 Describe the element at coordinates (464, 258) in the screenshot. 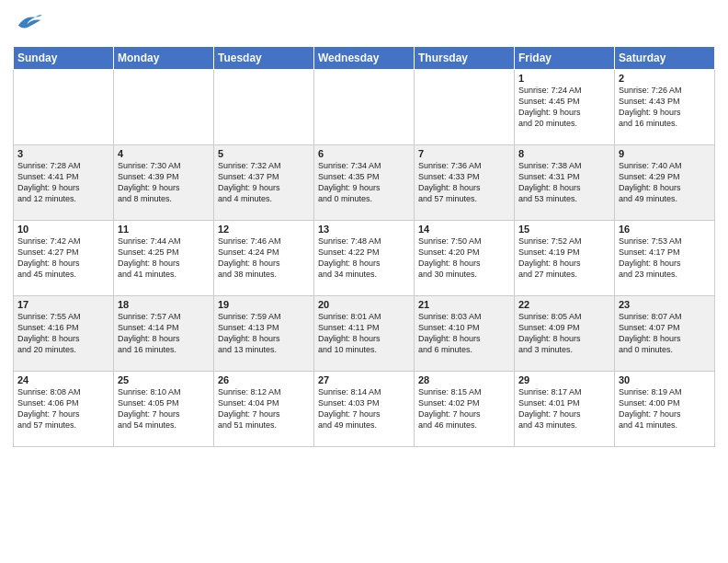

I see `day-info: Sunrise: 7:50 AM Sunset: 4:20 PM Dayligh…` at that location.